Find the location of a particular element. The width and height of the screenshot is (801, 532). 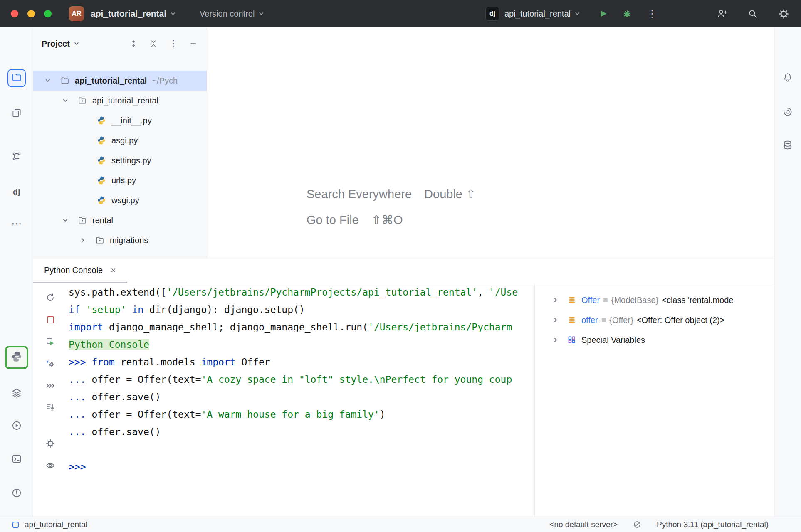

services-tool-window-button is located at coordinates (17, 394).